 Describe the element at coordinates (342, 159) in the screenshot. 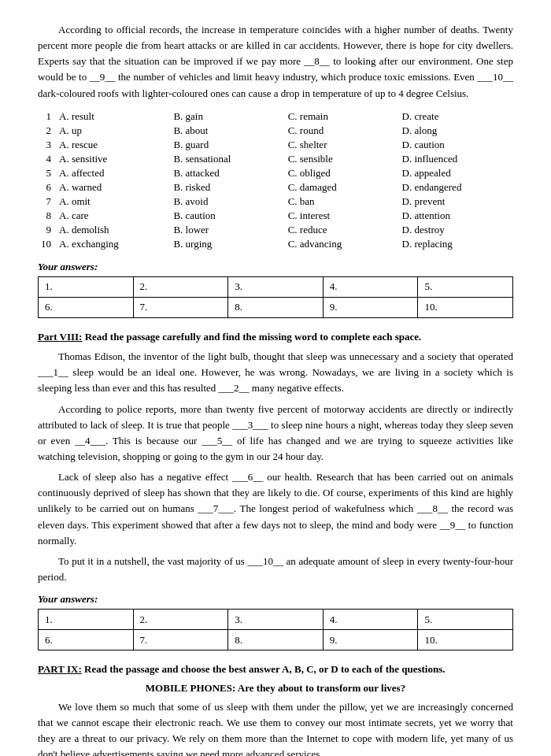

I see `mc-c: C. sensible` at that location.